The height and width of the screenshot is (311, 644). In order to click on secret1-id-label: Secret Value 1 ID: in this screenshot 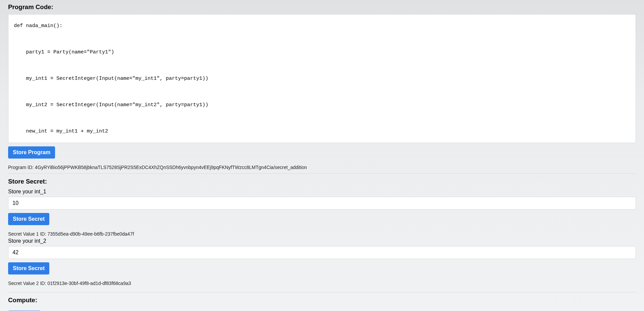, I will do `click(28, 234)`.